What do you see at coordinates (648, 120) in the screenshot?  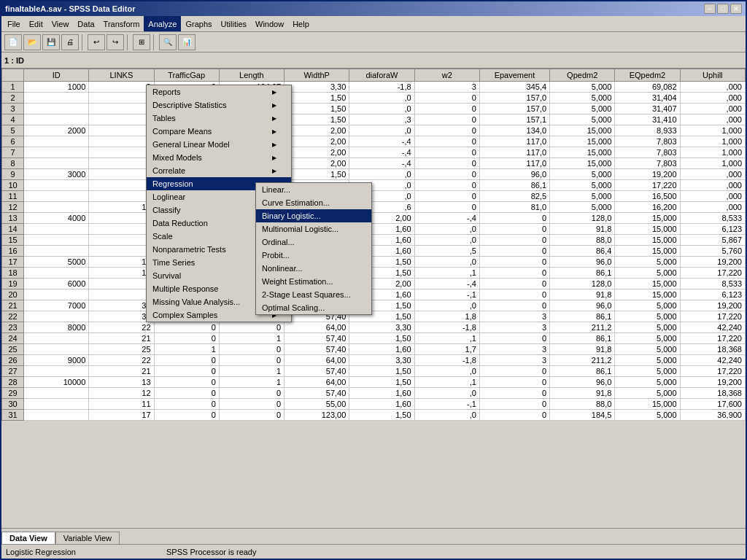 I see `cell: 31,410` at bounding box center [648, 120].